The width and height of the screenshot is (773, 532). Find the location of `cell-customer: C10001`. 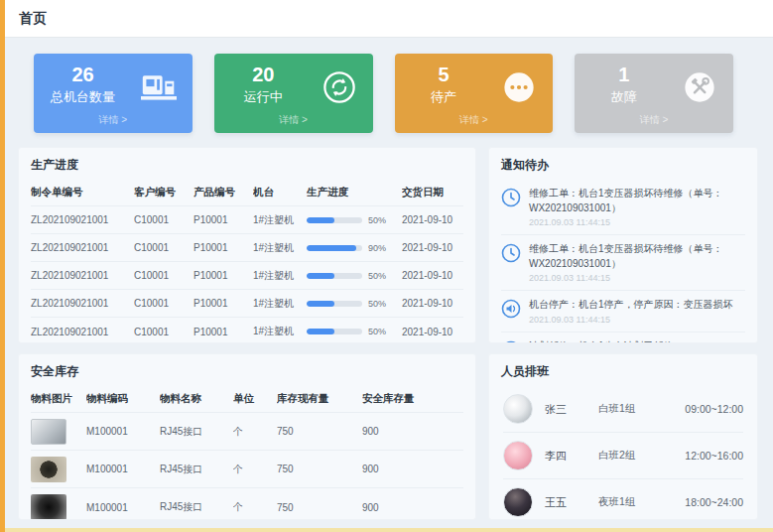

cell-customer: C10001 is located at coordinates (164, 304).